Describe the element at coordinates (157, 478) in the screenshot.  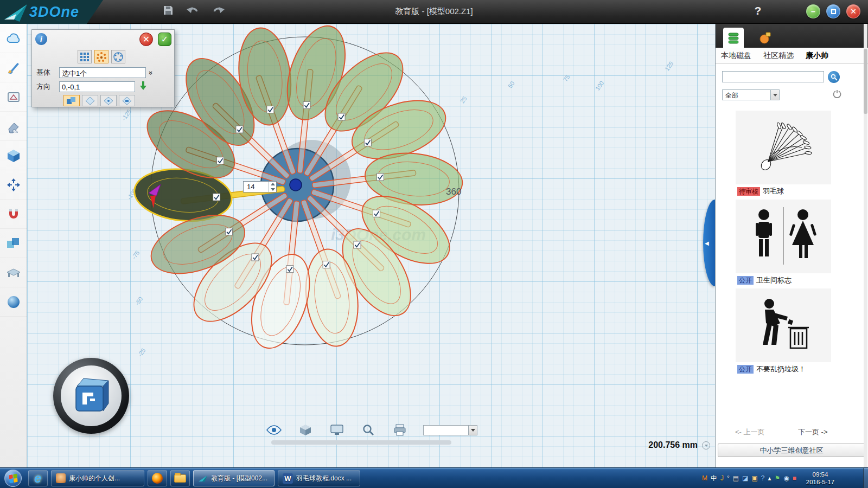
I see `taskbar-firefox-button` at that location.